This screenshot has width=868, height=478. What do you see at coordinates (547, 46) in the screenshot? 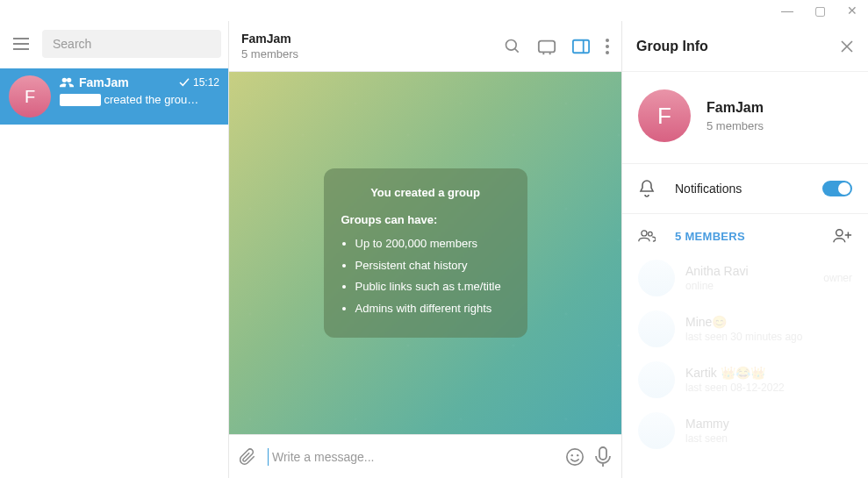
I see `call-icon` at bounding box center [547, 46].